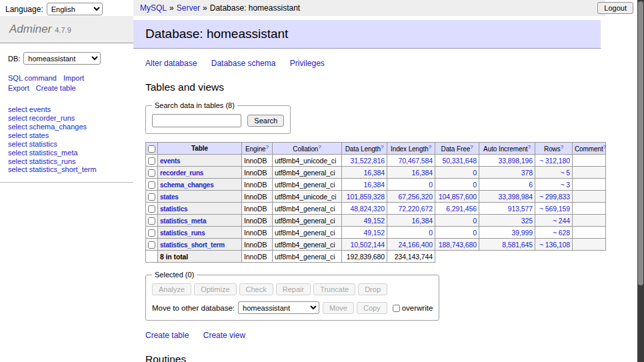  Describe the element at coordinates (172, 289) in the screenshot. I see `analyze-button: Analyze` at that location.